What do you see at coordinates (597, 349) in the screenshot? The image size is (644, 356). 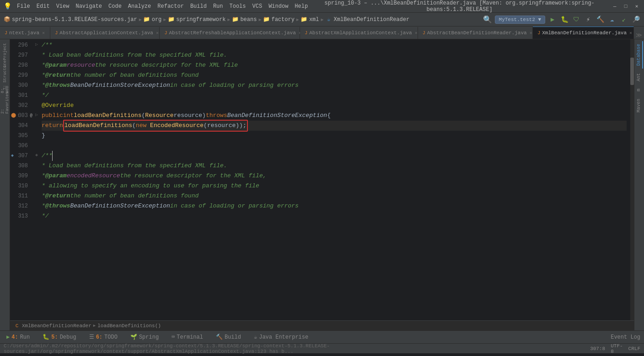 I see `status-position: 307:8` at bounding box center [597, 349].